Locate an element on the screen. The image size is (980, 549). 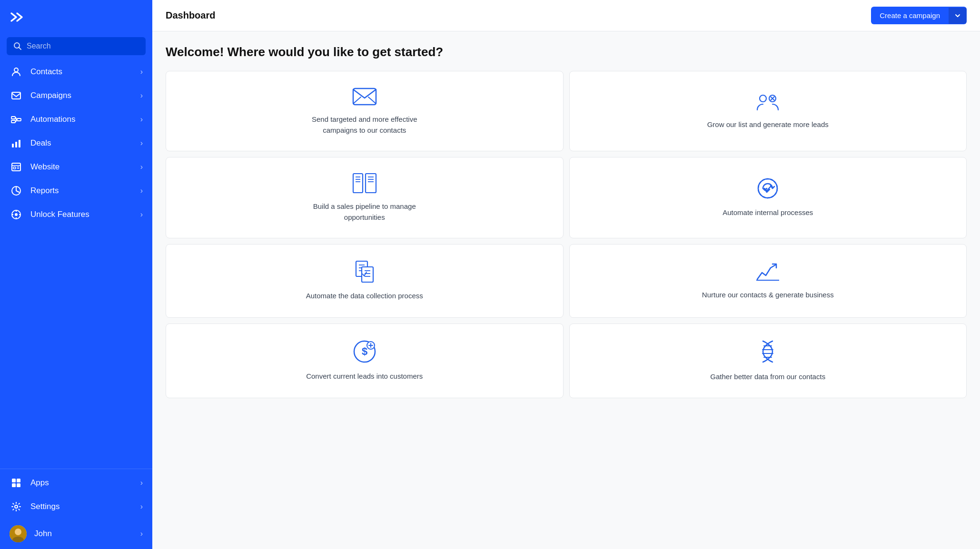
settings-chevron: › is located at coordinates (142, 507).